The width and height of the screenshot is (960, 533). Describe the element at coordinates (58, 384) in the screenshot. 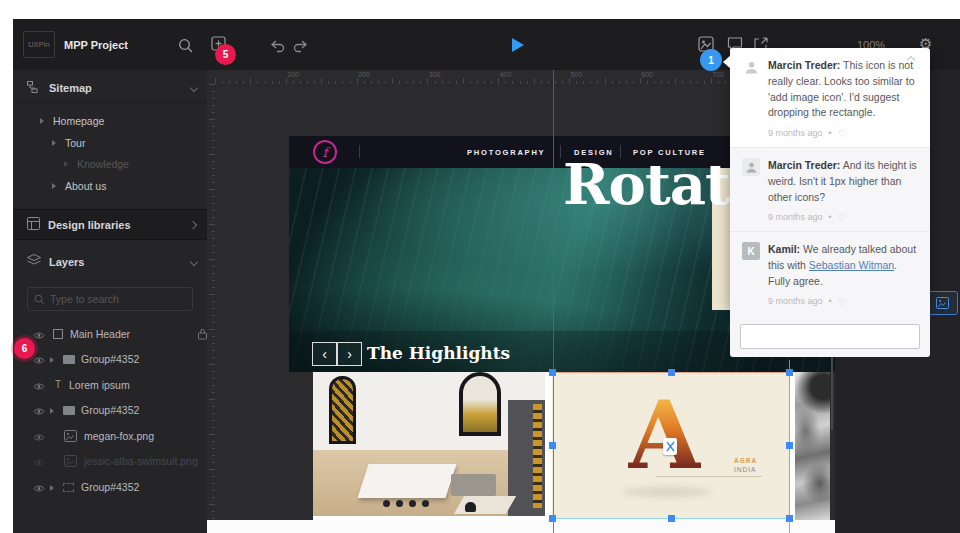

I see `text-icon: T` at that location.